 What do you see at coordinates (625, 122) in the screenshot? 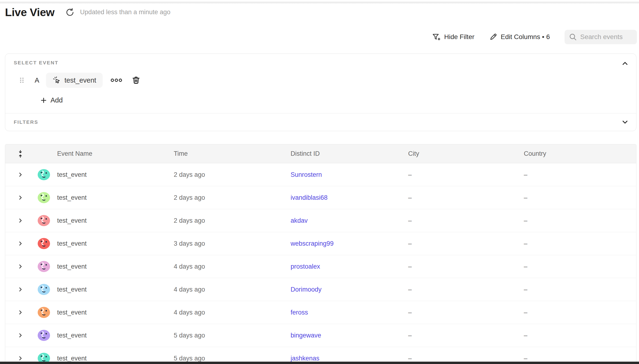
I see `chevron-down-icon` at bounding box center [625, 122].